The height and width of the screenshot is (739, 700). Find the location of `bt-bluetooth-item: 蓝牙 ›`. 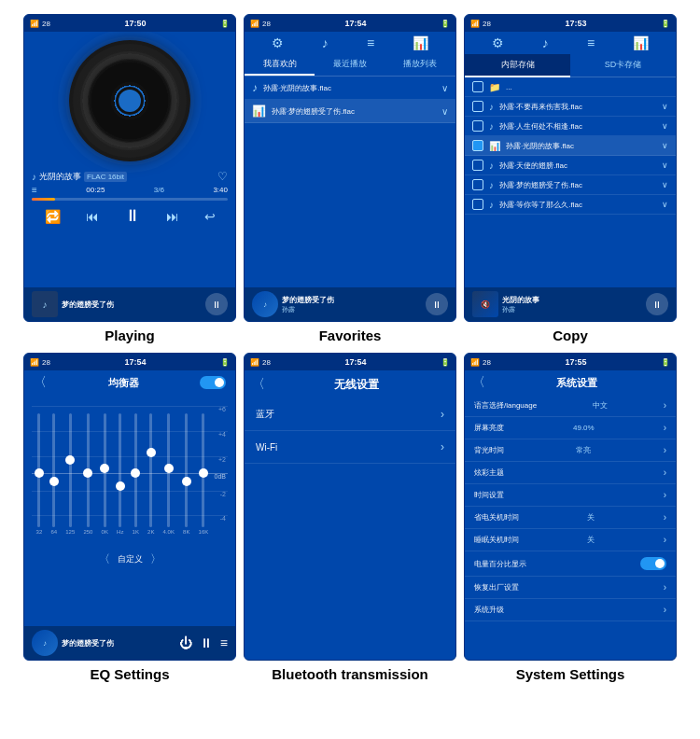

bt-bluetooth-item: 蓝牙 › is located at coordinates (350, 414).